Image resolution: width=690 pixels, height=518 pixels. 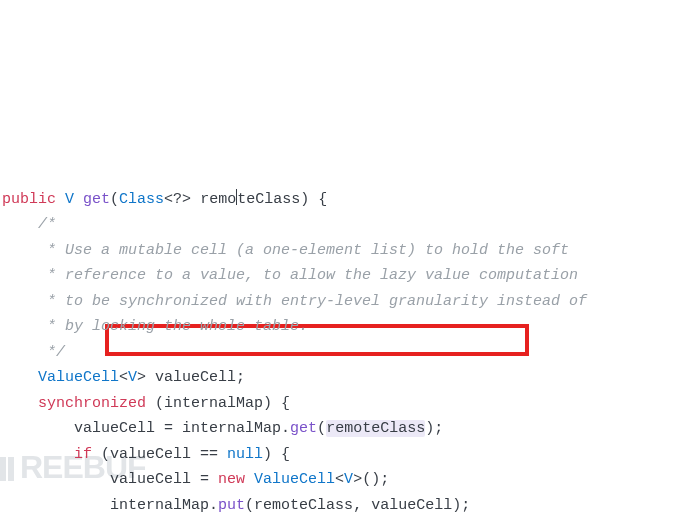 What do you see at coordinates (191, 378) in the screenshot?
I see `var-valuecell: valueCell` at bounding box center [191, 378].